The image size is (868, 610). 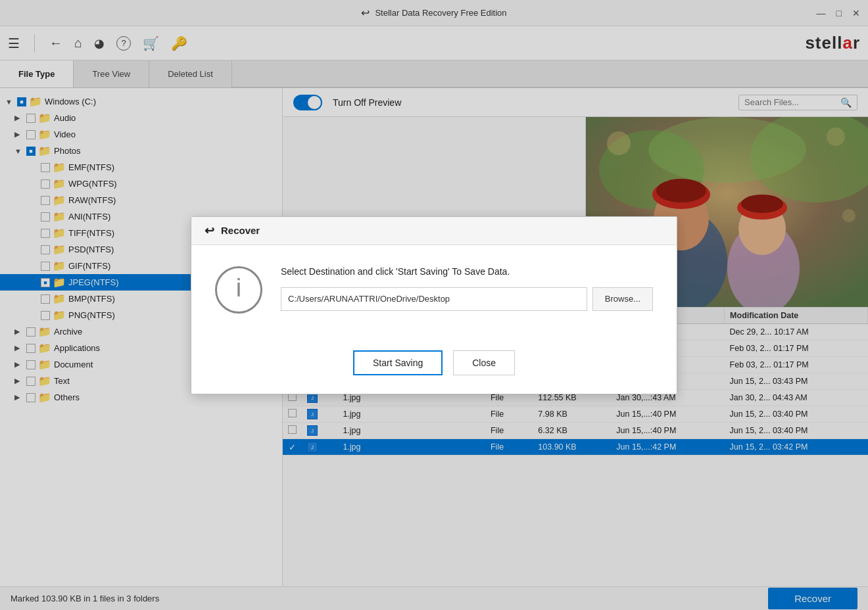 I want to click on dialog-title: Recover, so click(x=241, y=230).